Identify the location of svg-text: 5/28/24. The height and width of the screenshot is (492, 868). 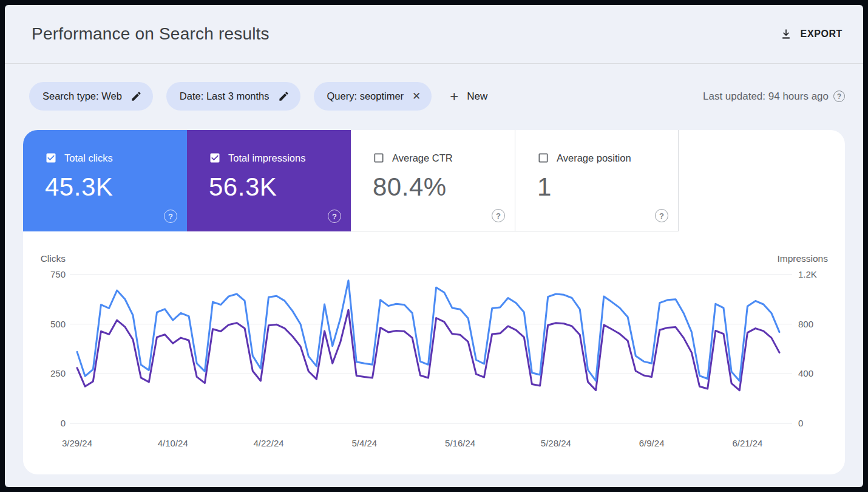
(556, 443).